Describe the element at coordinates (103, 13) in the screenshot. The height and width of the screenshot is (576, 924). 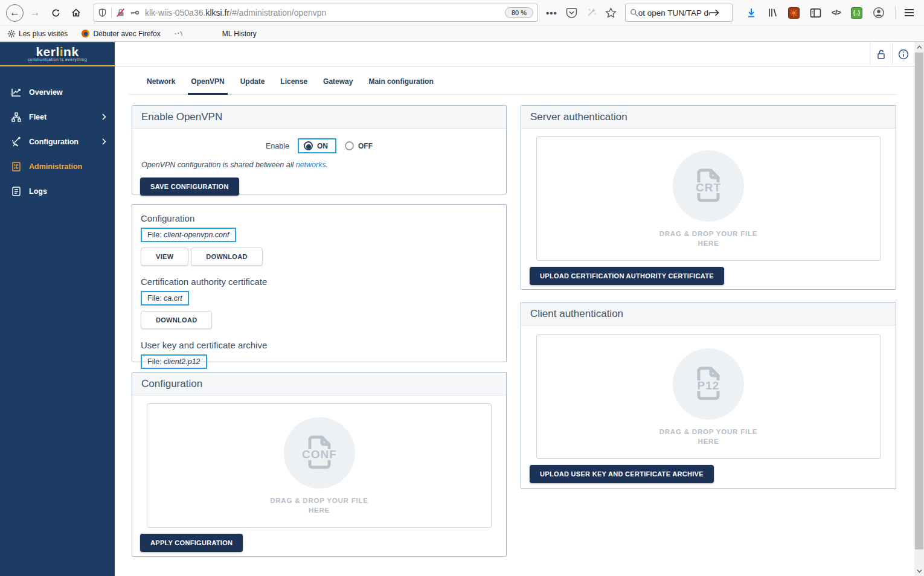
I see `tracking-shield-icon` at that location.